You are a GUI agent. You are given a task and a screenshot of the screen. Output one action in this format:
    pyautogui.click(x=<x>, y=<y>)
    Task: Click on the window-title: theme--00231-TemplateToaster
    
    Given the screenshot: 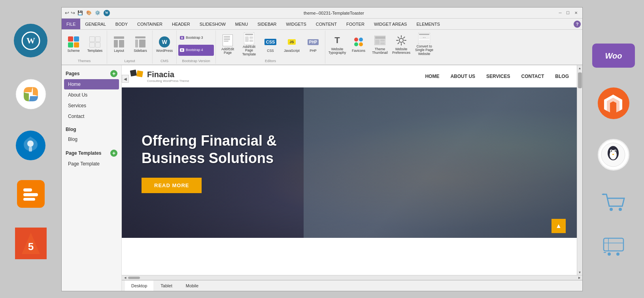 What is the action you would take?
    pyautogui.click(x=334, y=13)
    